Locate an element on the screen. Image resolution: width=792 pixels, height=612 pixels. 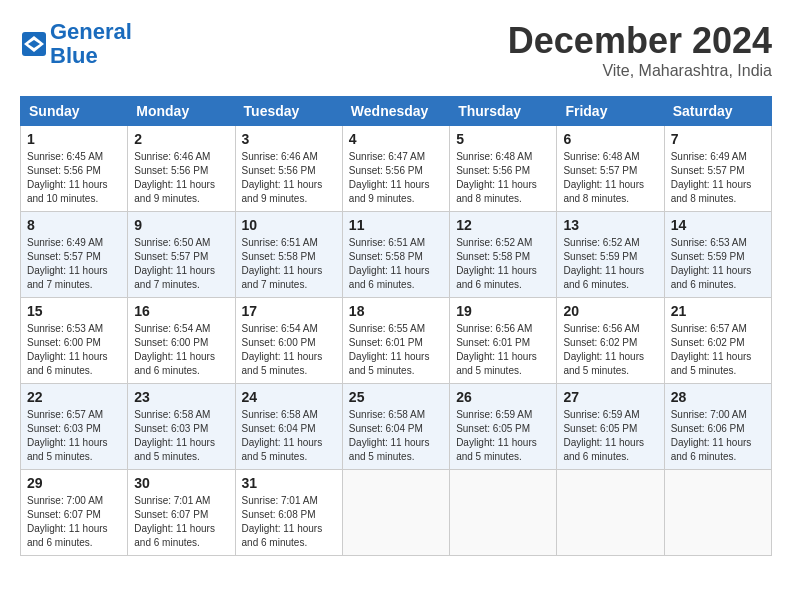
day-info: Sunrise: 6:48 AM Sunset: 5:57 PM Dayligh… is located at coordinates (610, 178).